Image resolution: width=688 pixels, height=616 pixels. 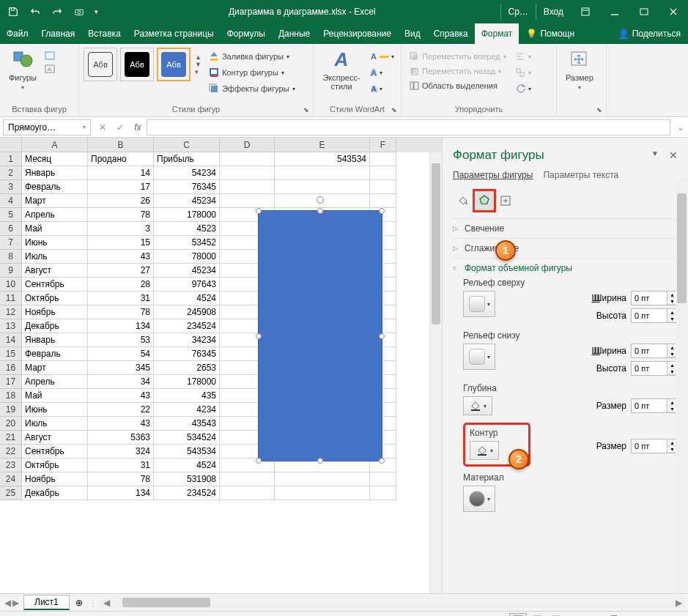 I want to click on rotate-button: ▾, so click(x=523, y=89).